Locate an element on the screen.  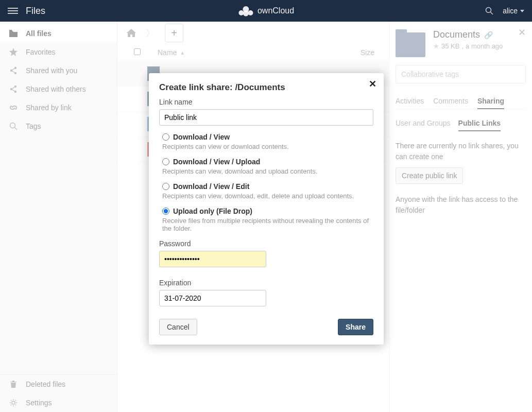
radio-option-upload-only: Upload only (File Drop) Receive files fr… is located at coordinates (266, 219).